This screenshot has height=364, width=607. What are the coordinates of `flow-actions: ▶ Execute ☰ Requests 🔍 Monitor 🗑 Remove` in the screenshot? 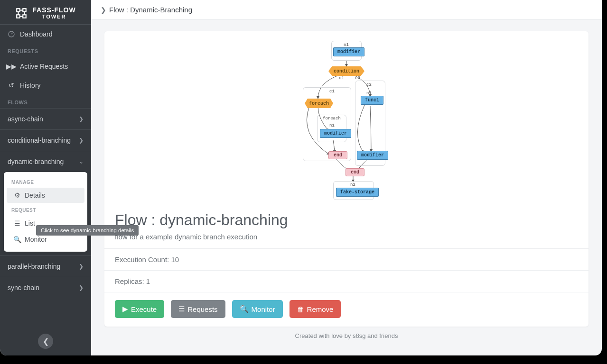 It's located at (346, 309).